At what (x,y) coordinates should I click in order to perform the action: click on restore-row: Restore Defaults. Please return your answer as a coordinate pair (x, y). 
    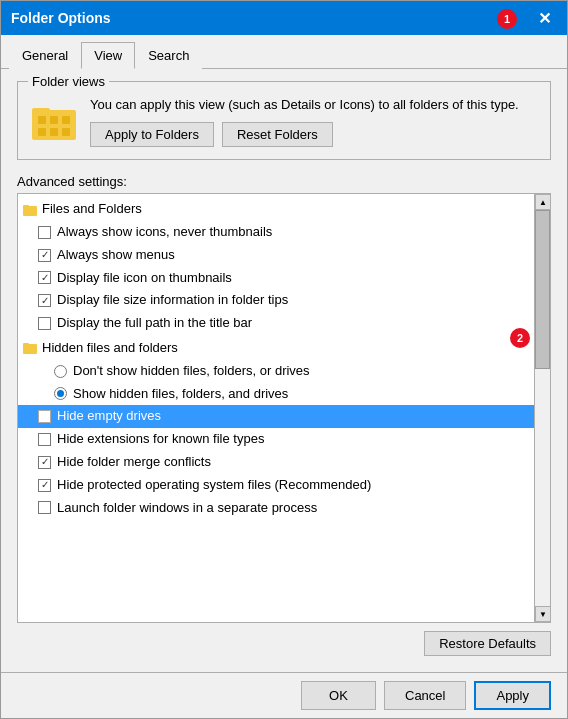
    Looking at the image, I should click on (284, 642).